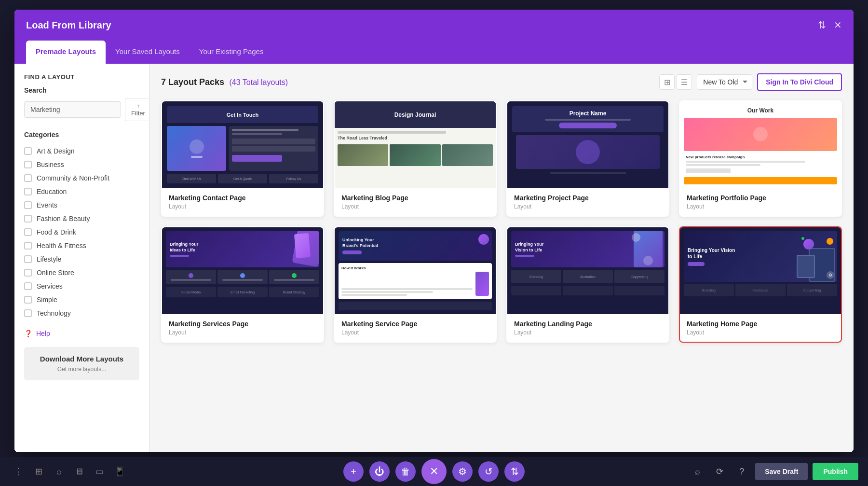  Describe the element at coordinates (415, 198) in the screenshot. I see `card-name-blog: Marketing Blog Page` at that location.